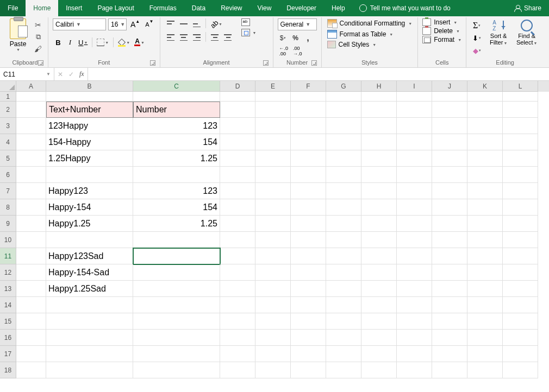 The width and height of the screenshot is (549, 392). Describe the element at coordinates (379, 191) in the screenshot. I see `cell-H7` at that location.